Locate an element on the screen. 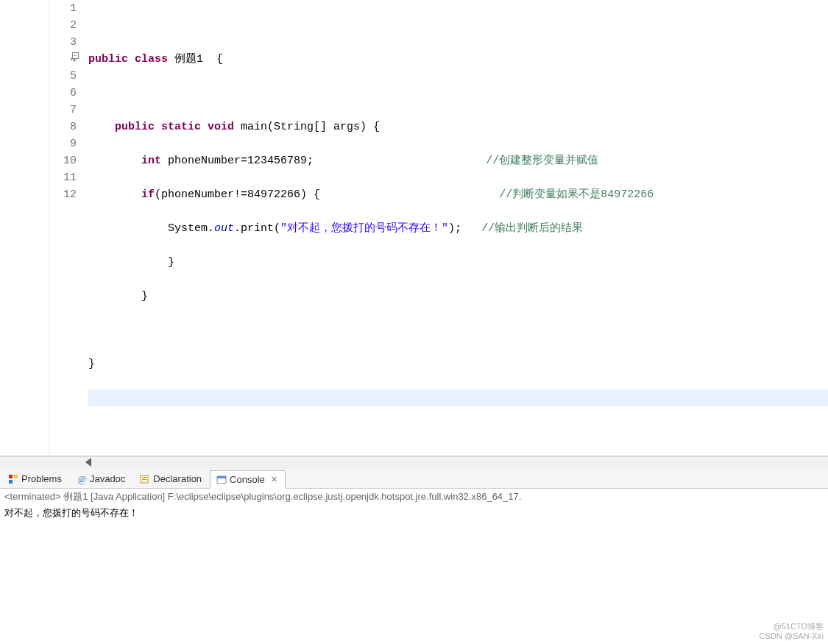 The width and height of the screenshot is (828, 644). line-number: 12 is located at coordinates (63, 194).